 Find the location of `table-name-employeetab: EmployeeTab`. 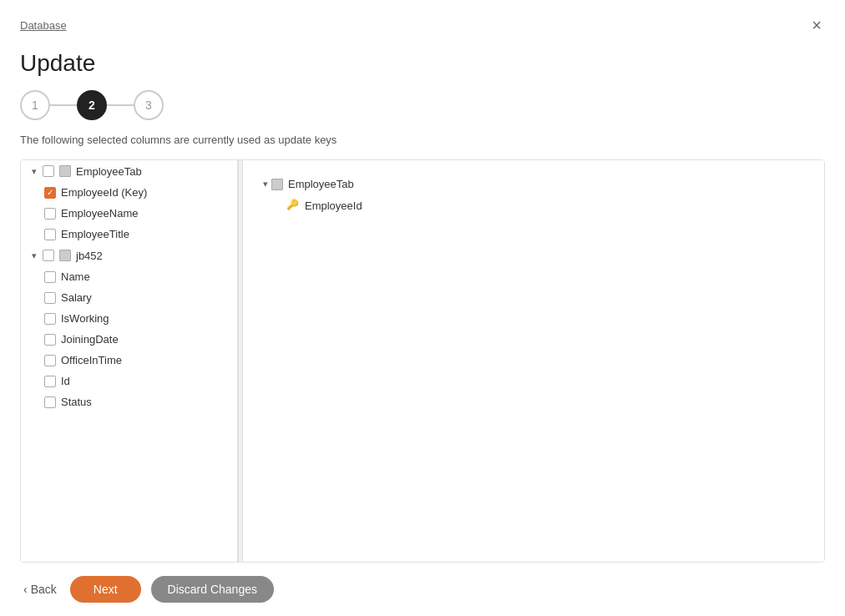

table-name-employeetab: EmployeeTab is located at coordinates (109, 172).